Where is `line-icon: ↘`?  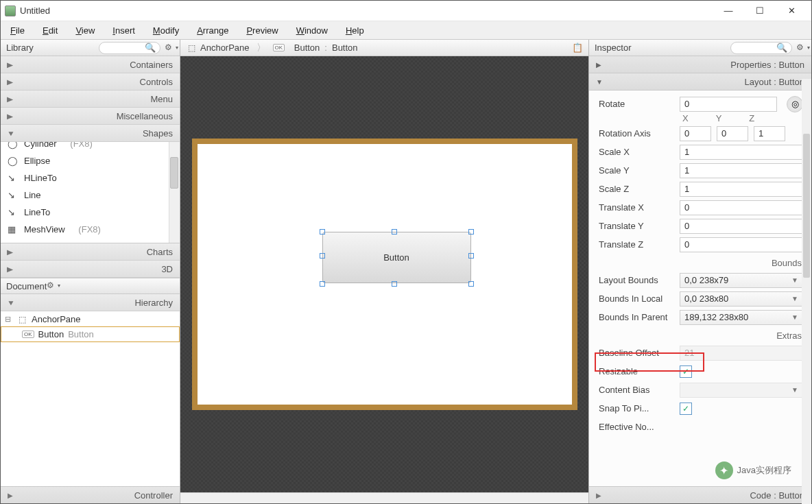 line-icon: ↘ is located at coordinates (13, 195).